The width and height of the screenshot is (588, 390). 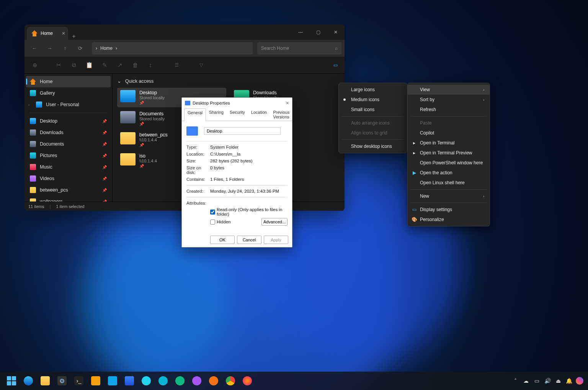 I want to click on minimize-button: —, so click(x=301, y=32).